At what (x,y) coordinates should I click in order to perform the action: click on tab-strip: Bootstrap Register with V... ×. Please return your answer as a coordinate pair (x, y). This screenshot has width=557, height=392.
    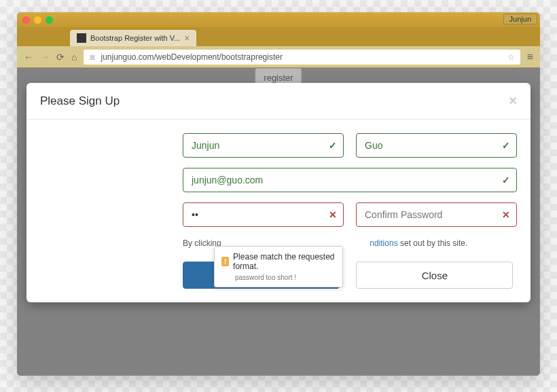
    Looking at the image, I should click on (278, 37).